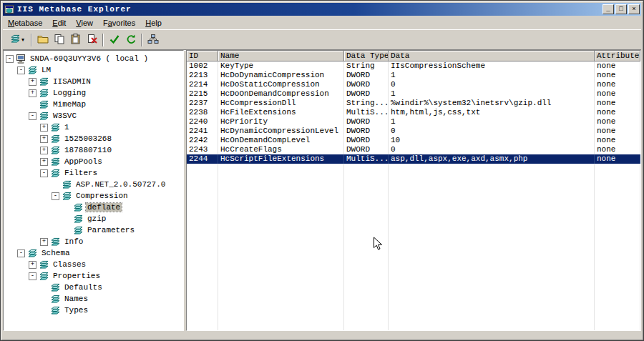 The width and height of the screenshot is (644, 341). What do you see at coordinates (634, 9) in the screenshot?
I see `close-button: ×` at bounding box center [634, 9].